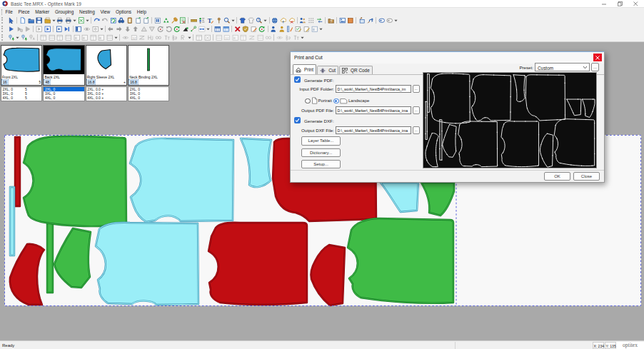 This screenshot has height=349, width=644. I want to click on import-pds-icon, so click(139, 21).